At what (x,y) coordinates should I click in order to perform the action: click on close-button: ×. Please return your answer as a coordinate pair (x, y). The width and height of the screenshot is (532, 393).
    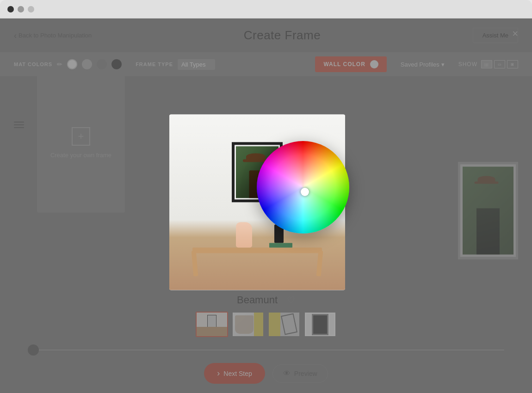
    Looking at the image, I should click on (515, 34).